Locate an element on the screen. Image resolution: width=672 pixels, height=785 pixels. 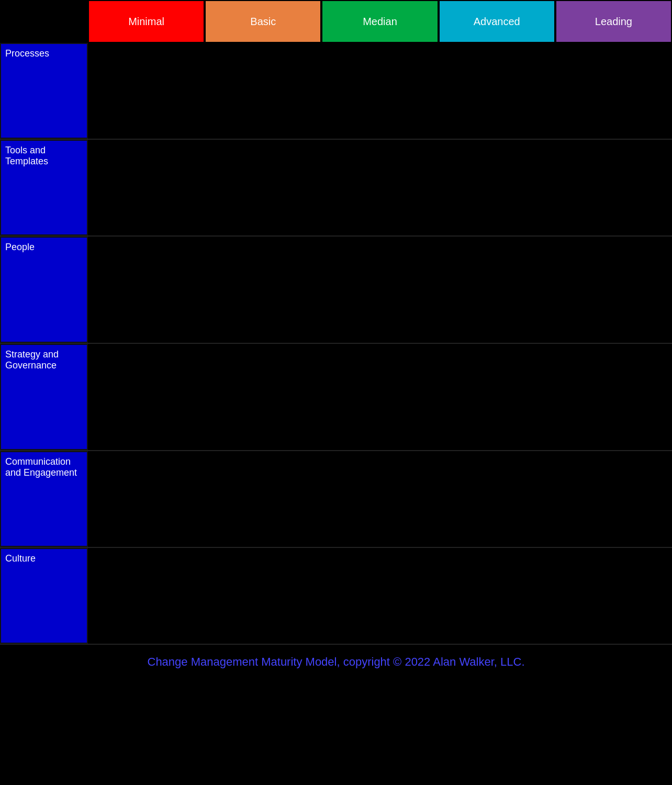
row-communication: Communication and Engagement is located at coordinates (336, 499).